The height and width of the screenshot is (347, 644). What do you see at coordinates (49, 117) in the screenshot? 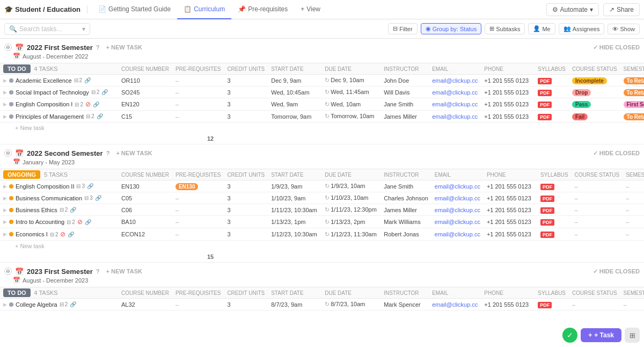
I see `task-name: Principles of Management` at bounding box center [49, 117].